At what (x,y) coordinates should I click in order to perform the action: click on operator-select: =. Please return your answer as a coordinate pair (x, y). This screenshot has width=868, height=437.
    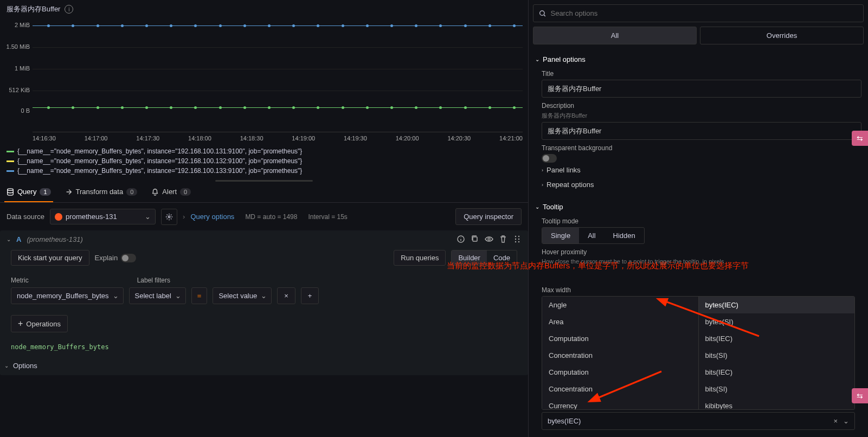
    Looking at the image, I should click on (200, 296).